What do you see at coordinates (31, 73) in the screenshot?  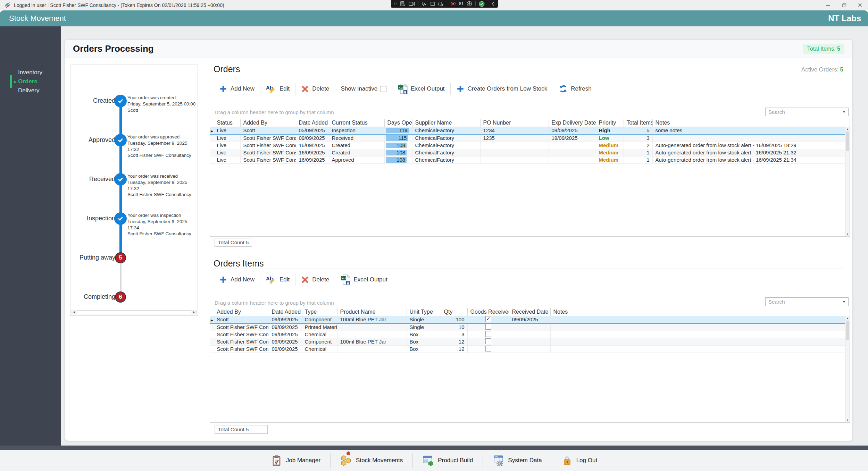 I see `sidebar-item-inventory: Inventory` at bounding box center [31, 73].